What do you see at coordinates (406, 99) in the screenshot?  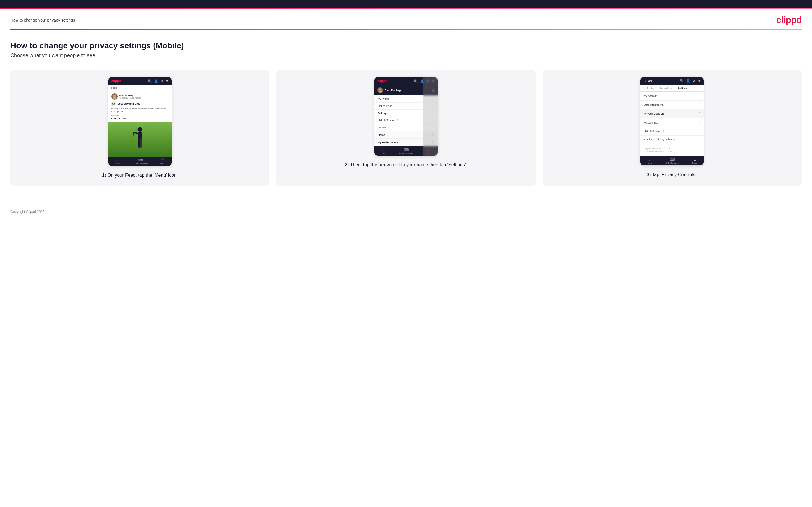 I see `menu-item-my-profile: My Profile` at bounding box center [406, 99].